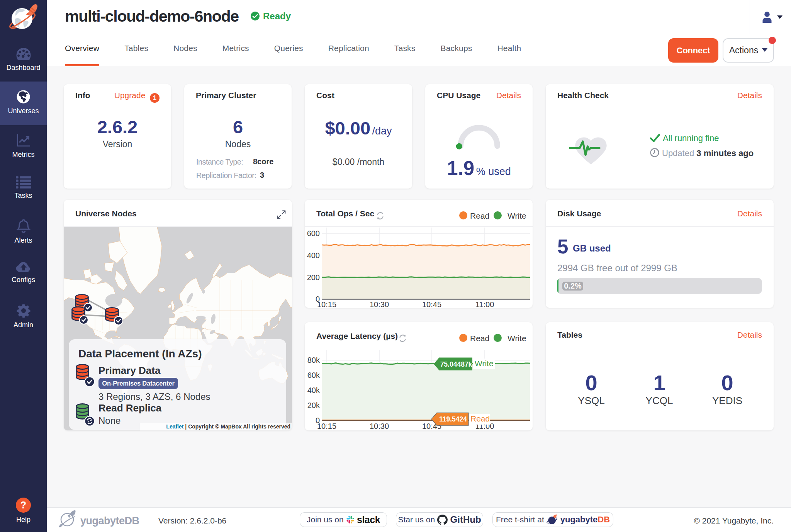 The height and width of the screenshot is (532, 791). What do you see at coordinates (314, 390) in the screenshot?
I see `svg-text: 40k` at bounding box center [314, 390].